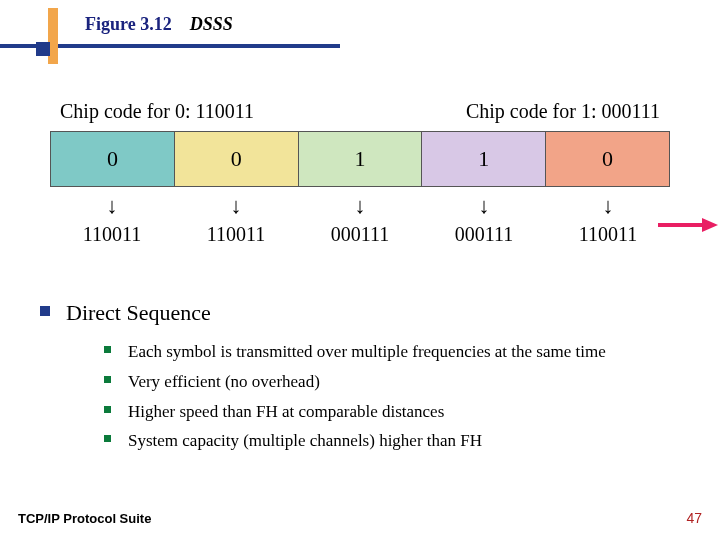 This screenshot has width=720, height=540. I want to click on level2-item: Each symbol is transmitted over multiple…, so click(391, 352).